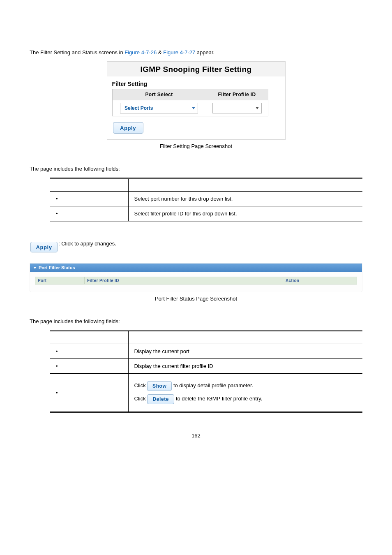 The height and width of the screenshot is (555, 392). I want to click on delete-button: Delete, so click(161, 399).